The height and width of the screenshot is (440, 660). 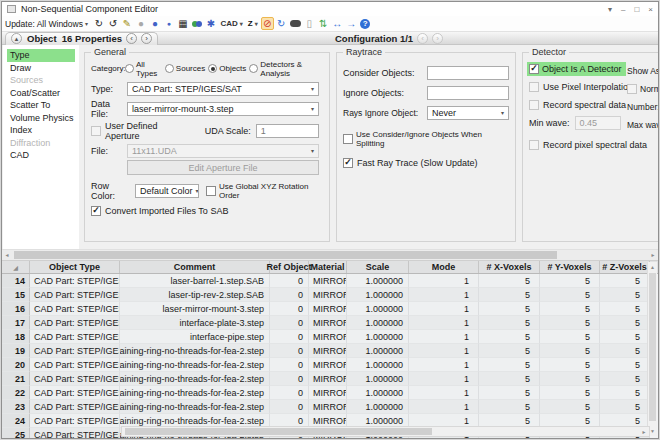 I want to click on table-row: 19CAD Part: STEP/IGES/SAT▾retaining-ring…, so click(x=330, y=351).